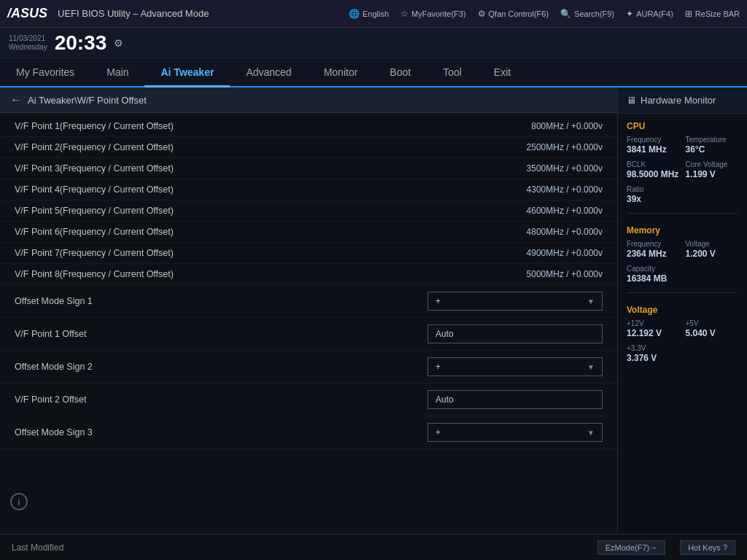  I want to click on volt-12v-value: 12.192 V, so click(654, 333).